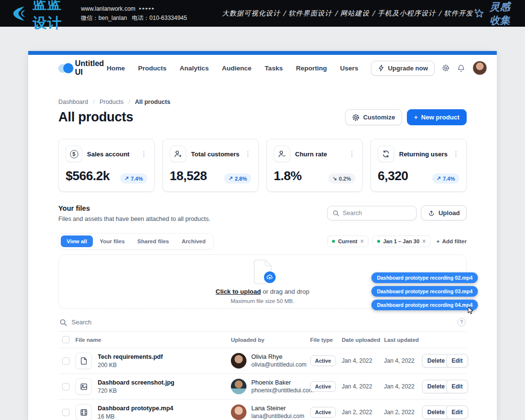 Image resolution: width=525 pixels, height=420 pixels. I want to click on uploader-email: lana@untitledui.com, so click(278, 416).